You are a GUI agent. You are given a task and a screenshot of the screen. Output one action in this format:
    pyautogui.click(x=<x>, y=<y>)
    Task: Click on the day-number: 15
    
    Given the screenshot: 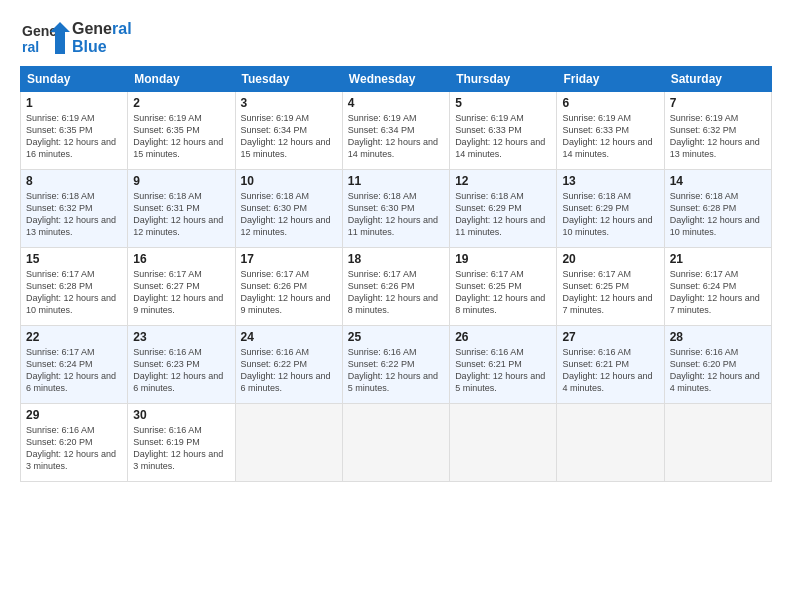 What is the action you would take?
    pyautogui.click(x=74, y=259)
    